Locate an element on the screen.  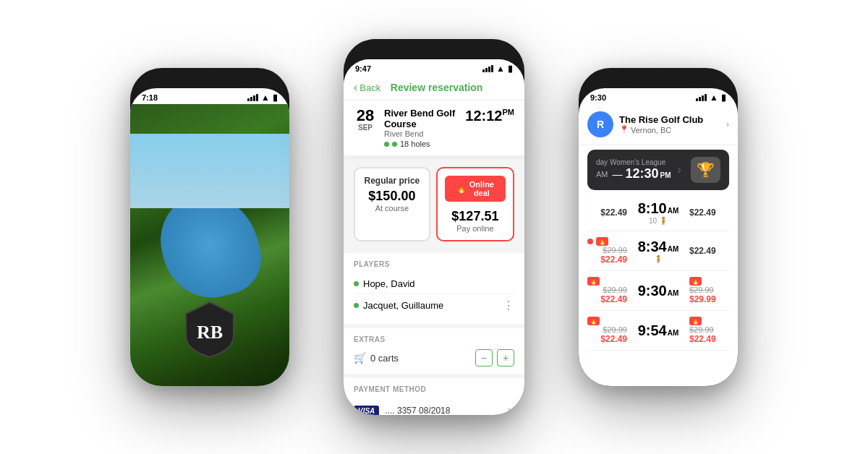
right-status-bar: 9:30 ▲ ▮ is located at coordinates (658, 96).